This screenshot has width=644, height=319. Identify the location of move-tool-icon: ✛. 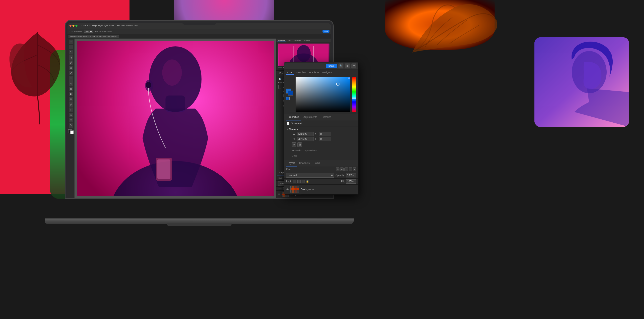
(72, 31).